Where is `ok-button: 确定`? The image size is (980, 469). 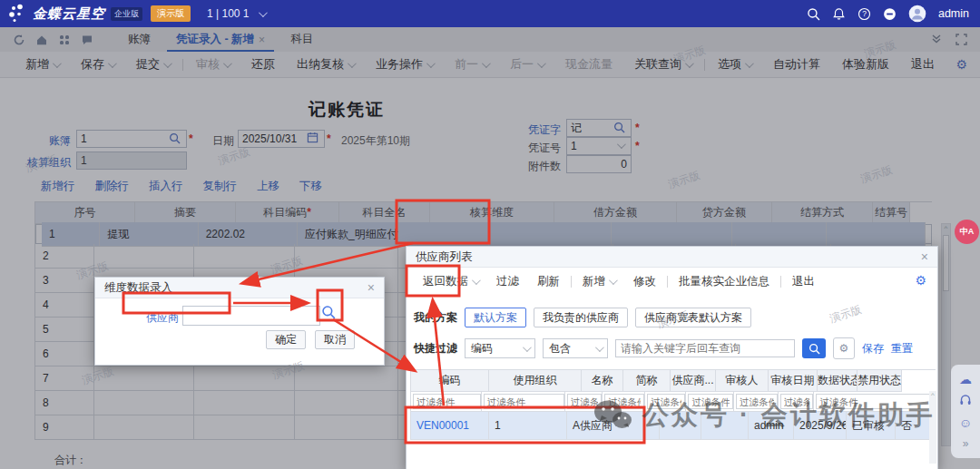 ok-button: 确定 is located at coordinates (286, 339).